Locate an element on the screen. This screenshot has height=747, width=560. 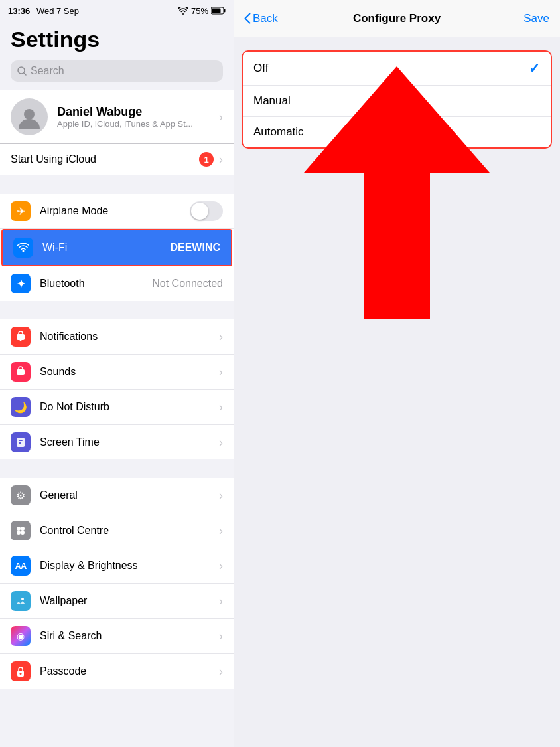
sidebar-item-wifi: Wi-Fi DEEWINC is located at coordinates (117, 248).